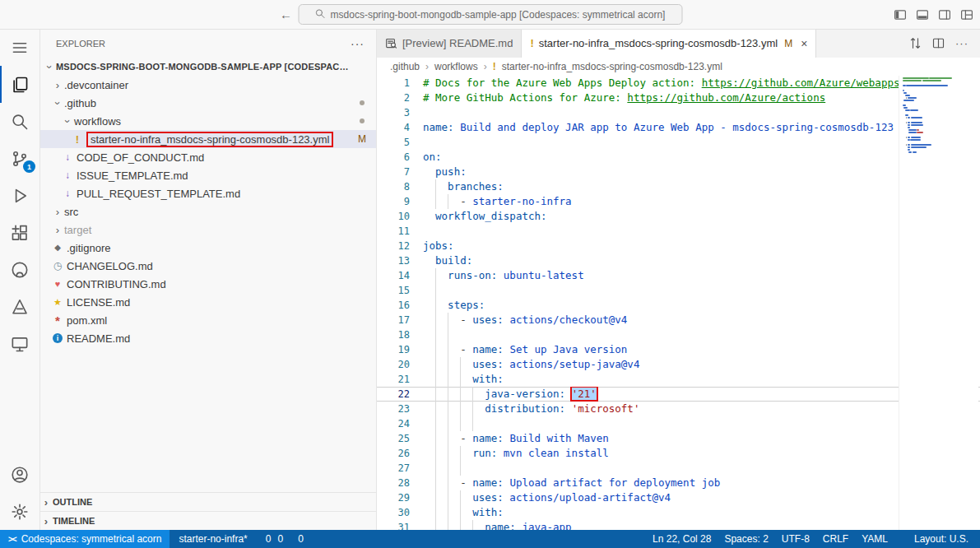 This screenshot has height=548, width=980. I want to click on code-line: 14 runs-on: ubuntu-latest, so click(678, 276).